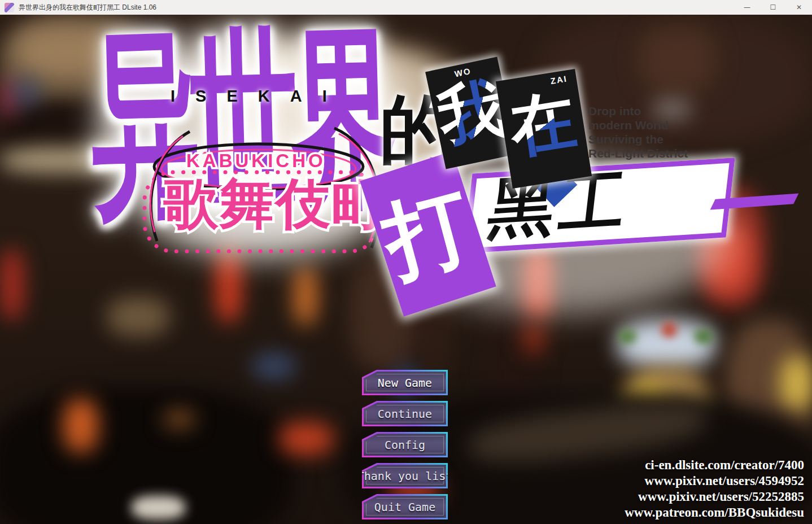 The height and width of the screenshot is (524, 812). What do you see at coordinates (638, 132) in the screenshot?
I see `logo-tagline: Drop into modern World Surviving the Red…` at bounding box center [638, 132].